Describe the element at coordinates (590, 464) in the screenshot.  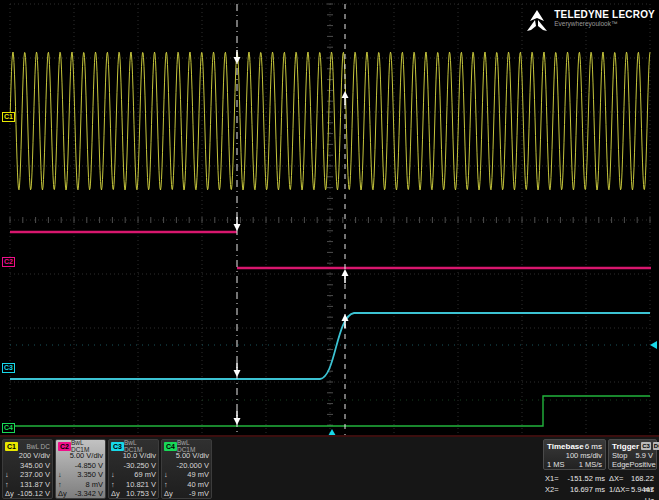
I see `timebase-rate: 1 MS/s` at that location.